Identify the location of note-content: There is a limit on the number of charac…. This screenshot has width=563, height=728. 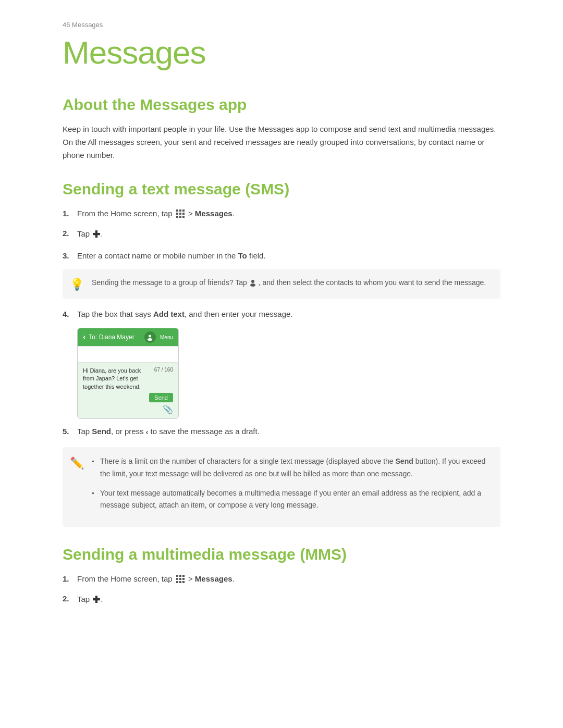
(291, 487).